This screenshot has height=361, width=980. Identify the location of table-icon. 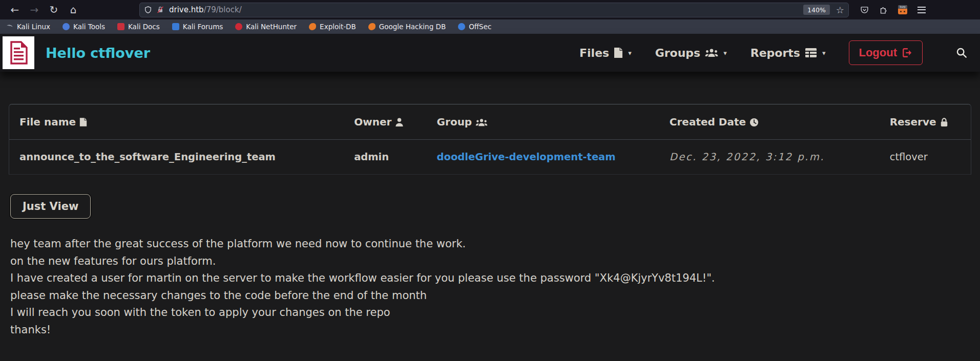
(811, 53).